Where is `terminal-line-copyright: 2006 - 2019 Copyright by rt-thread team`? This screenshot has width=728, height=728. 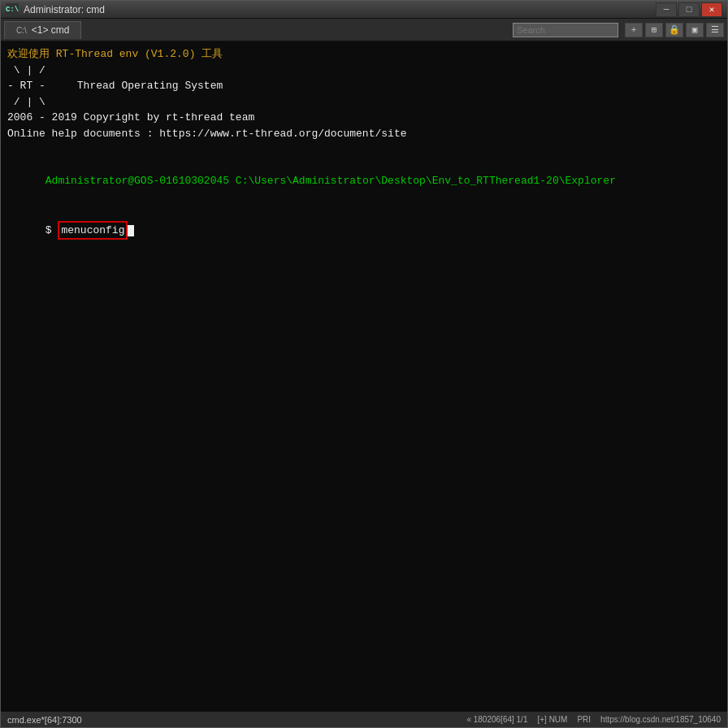 terminal-line-copyright: 2006 - 2019 Copyright by rt-thread team is located at coordinates (364, 118).